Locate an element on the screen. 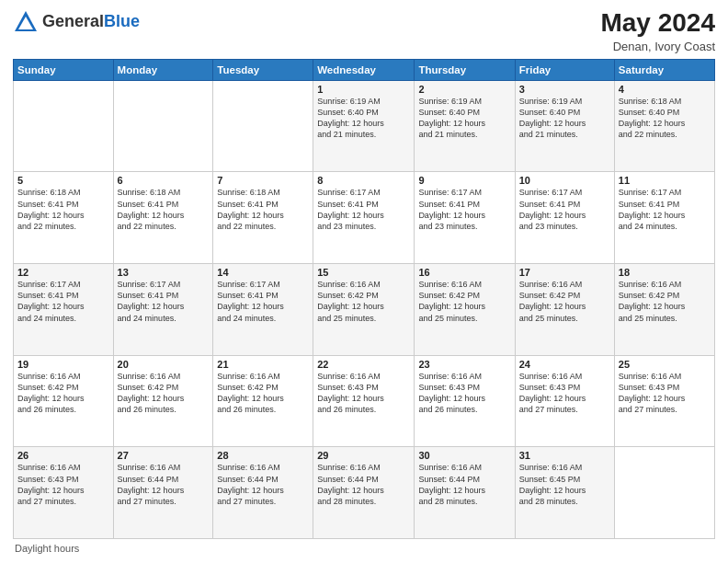 This screenshot has height=563, width=728. day-number: 13 is located at coordinates (164, 272).